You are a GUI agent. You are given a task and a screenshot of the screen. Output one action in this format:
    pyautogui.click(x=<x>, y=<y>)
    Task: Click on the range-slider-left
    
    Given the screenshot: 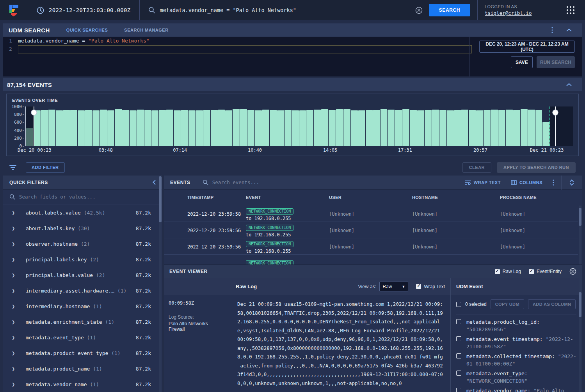 What is the action you would take?
    pyautogui.click(x=34, y=126)
    